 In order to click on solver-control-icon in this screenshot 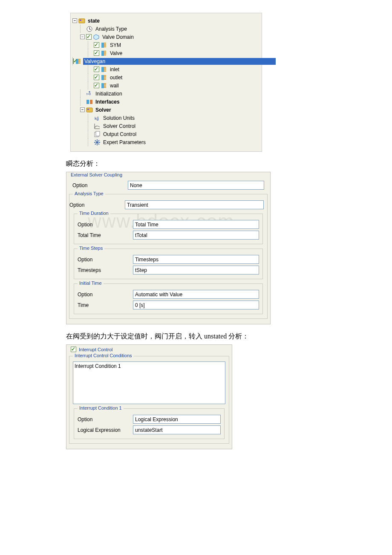, I will do `click(97, 126)`.